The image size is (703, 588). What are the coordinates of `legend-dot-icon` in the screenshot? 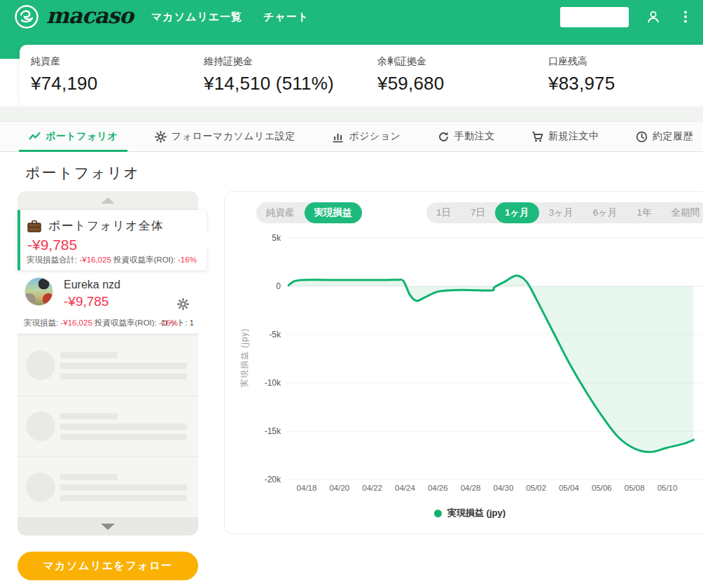 It's located at (438, 514).